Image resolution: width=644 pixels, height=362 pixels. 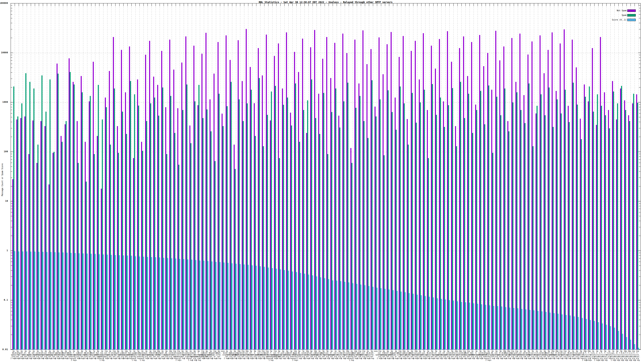 I want to click on y-major-tick-left, so click(x=12, y=102).